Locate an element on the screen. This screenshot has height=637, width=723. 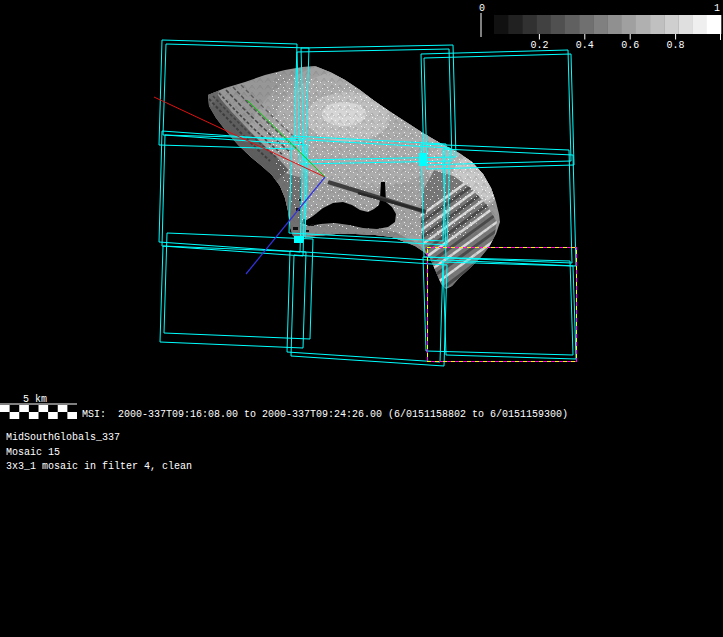
svg-text: MidSouthGlobals_337 is located at coordinates (63, 438).